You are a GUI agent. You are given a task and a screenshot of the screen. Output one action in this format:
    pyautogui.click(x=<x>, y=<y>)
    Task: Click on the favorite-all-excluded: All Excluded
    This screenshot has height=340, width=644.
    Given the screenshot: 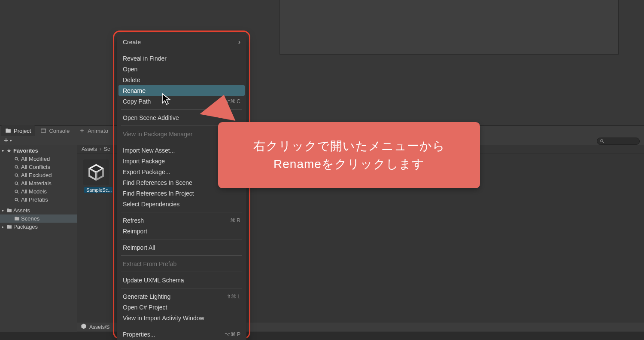 What is the action you would take?
    pyautogui.click(x=39, y=175)
    